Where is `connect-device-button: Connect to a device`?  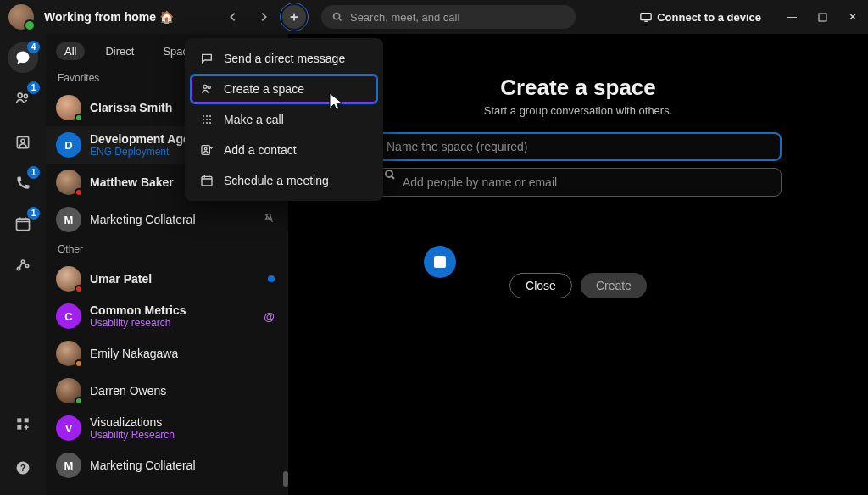 connect-device-button: Connect to a device is located at coordinates (700, 17).